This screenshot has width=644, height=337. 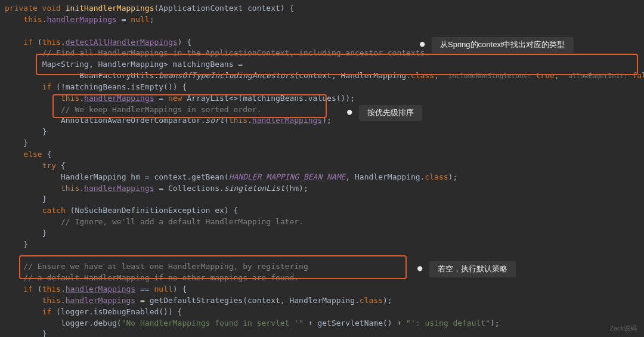 What do you see at coordinates (391, 113) in the screenshot?
I see `annotation-2: 按优先级排序` at bounding box center [391, 113].